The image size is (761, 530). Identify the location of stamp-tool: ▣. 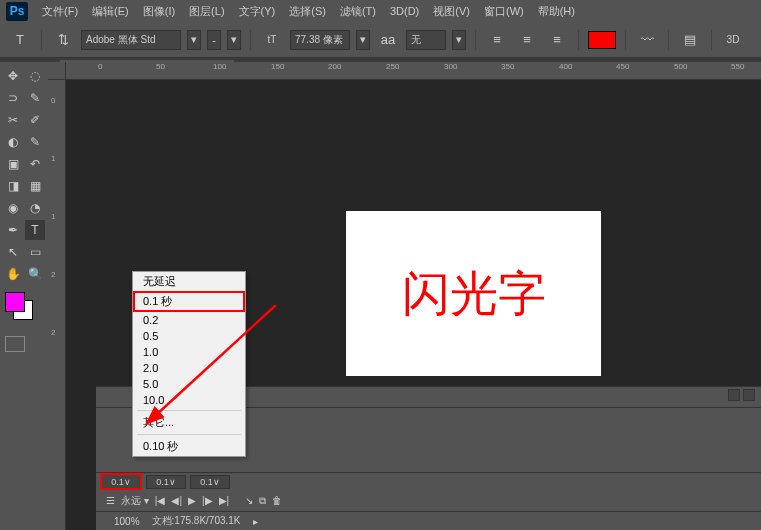
(13, 164).